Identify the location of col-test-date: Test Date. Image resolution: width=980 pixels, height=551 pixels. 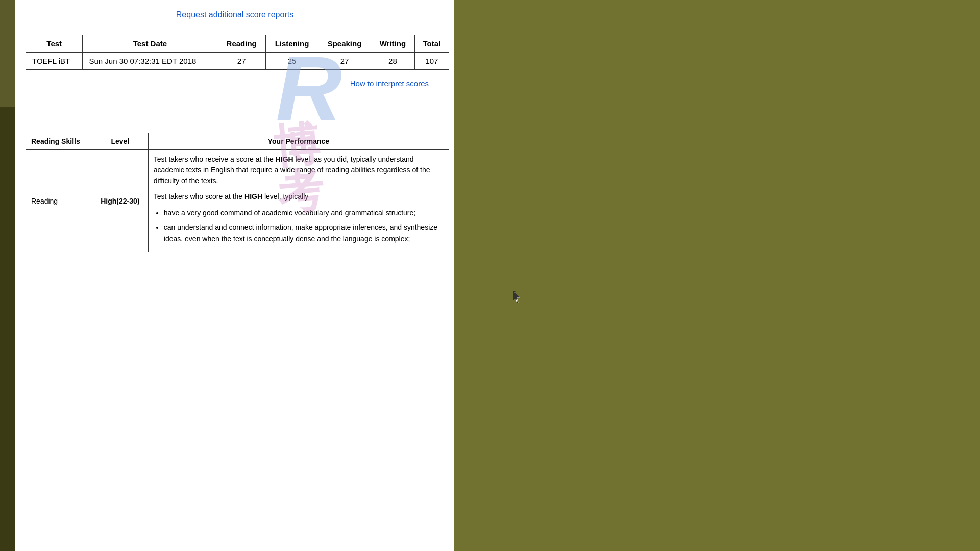
(150, 44).